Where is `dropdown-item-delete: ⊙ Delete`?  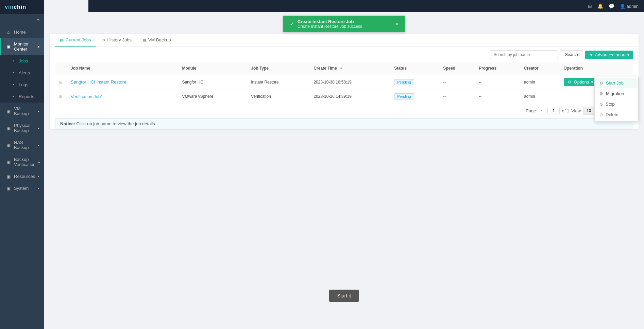
dropdown-item-delete: ⊙ Delete is located at coordinates (616, 115).